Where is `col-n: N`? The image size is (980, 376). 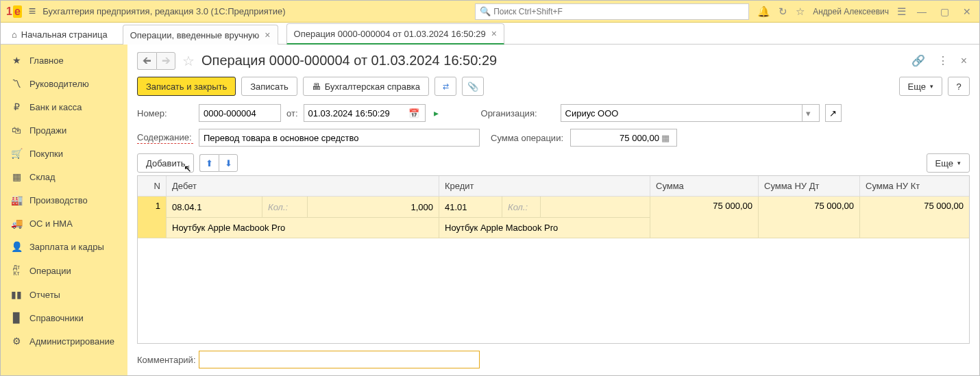
col-n: N is located at coordinates (152, 186).